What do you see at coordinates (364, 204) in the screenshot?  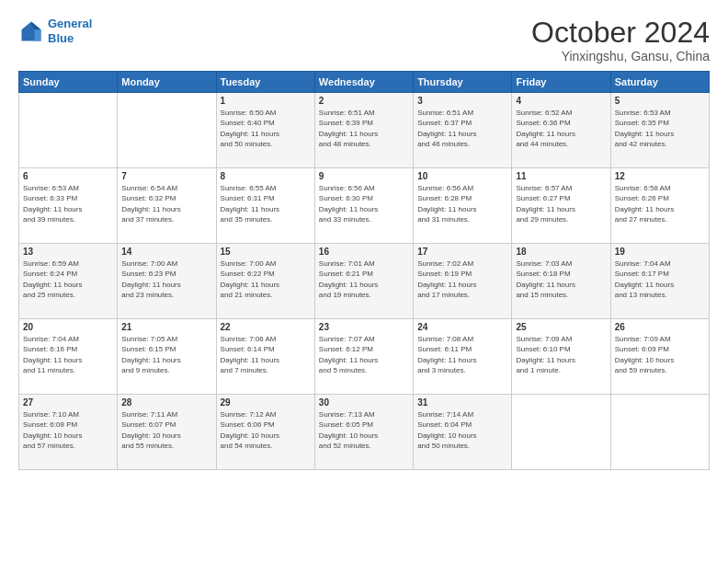 I see `cell-info: Sunrise: 6:56 AMSunset: 6:30 PMDaylight:…` at bounding box center [364, 204].